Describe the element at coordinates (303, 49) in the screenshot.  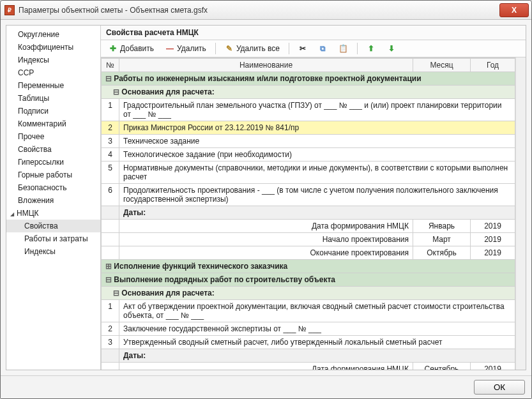
I see `cut-button: ✂` at that location.